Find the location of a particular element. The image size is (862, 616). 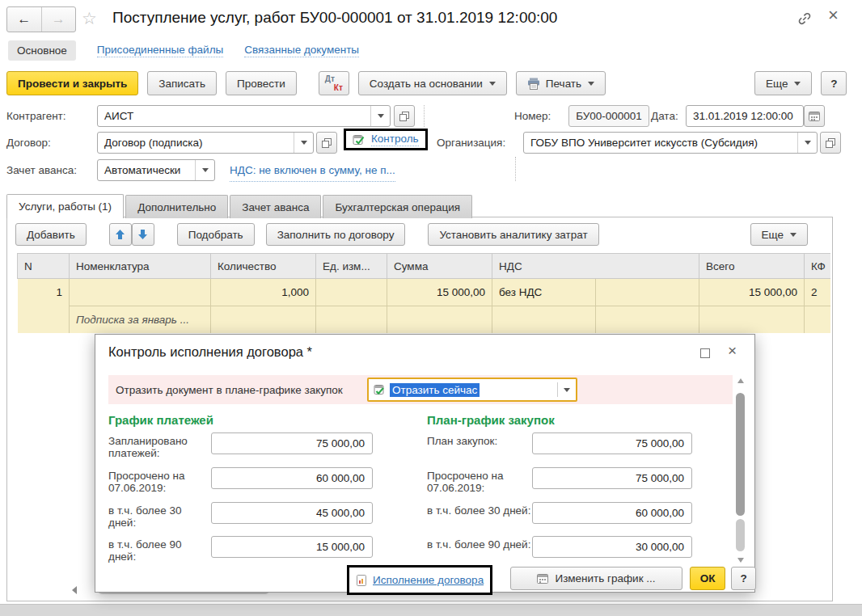

advance-offset-dropdown-button is located at coordinates (205, 170).